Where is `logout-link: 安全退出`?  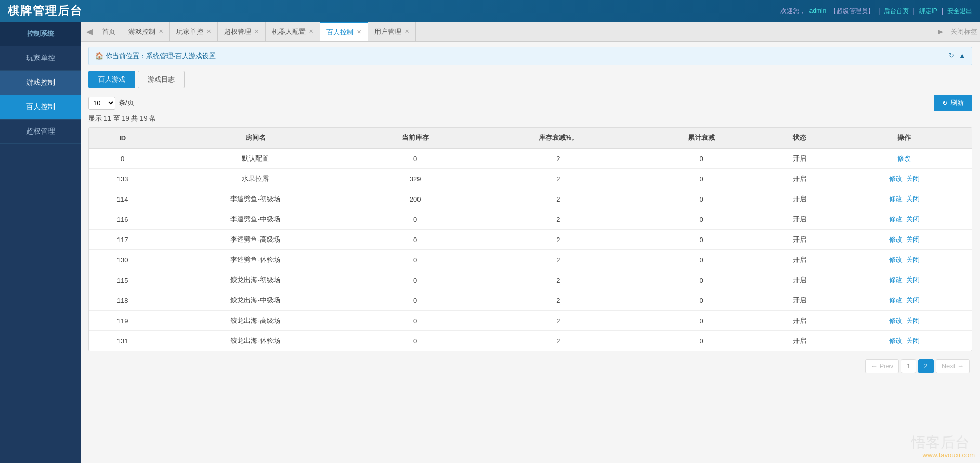
logout-link: 安全退出 is located at coordinates (960, 11).